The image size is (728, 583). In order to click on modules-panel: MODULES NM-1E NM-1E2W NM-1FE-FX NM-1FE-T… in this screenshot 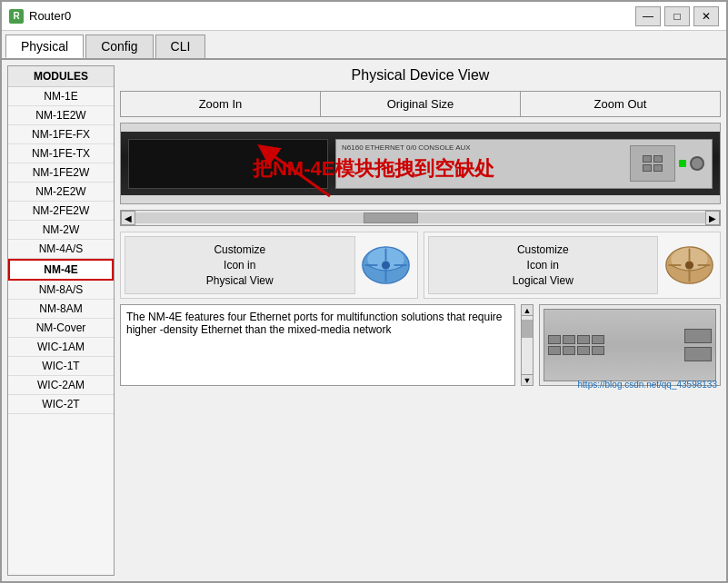, I will do `click(61, 321)`.